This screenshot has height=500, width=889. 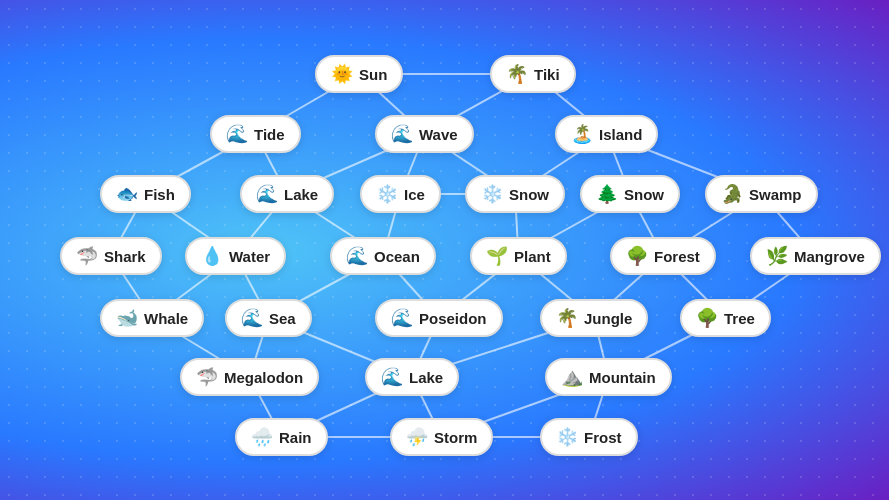 I want to click on node-ice: ❄️Ice, so click(x=400, y=194).